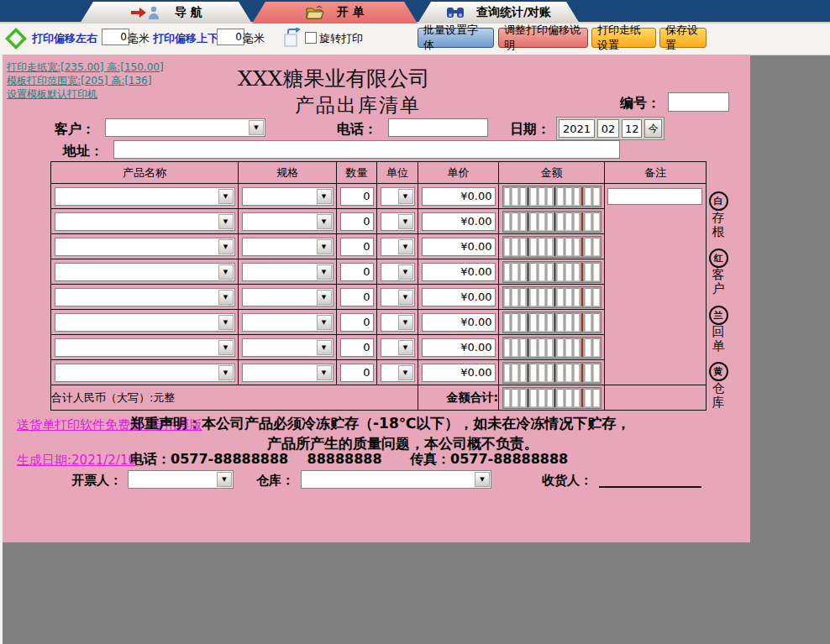 Image resolution: width=830 pixels, height=644 pixels. I want to click on date-year-input: 2021, so click(576, 128).